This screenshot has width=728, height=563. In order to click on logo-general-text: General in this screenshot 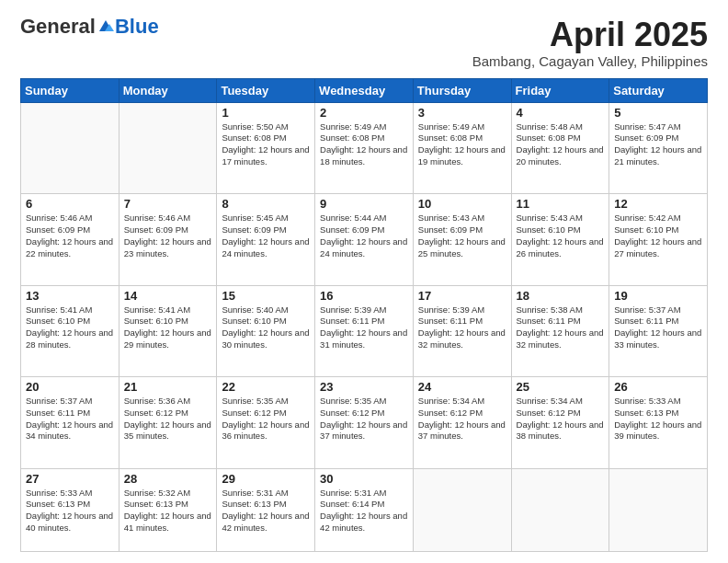, I will do `click(58, 27)`.